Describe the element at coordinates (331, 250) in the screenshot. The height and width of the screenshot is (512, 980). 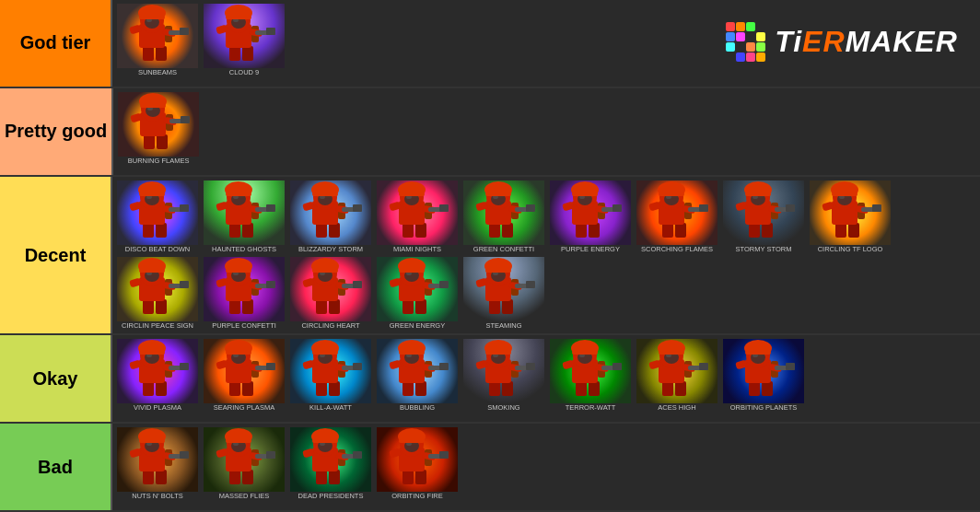
I see `item-label: BLIZZARDY STORM` at that location.